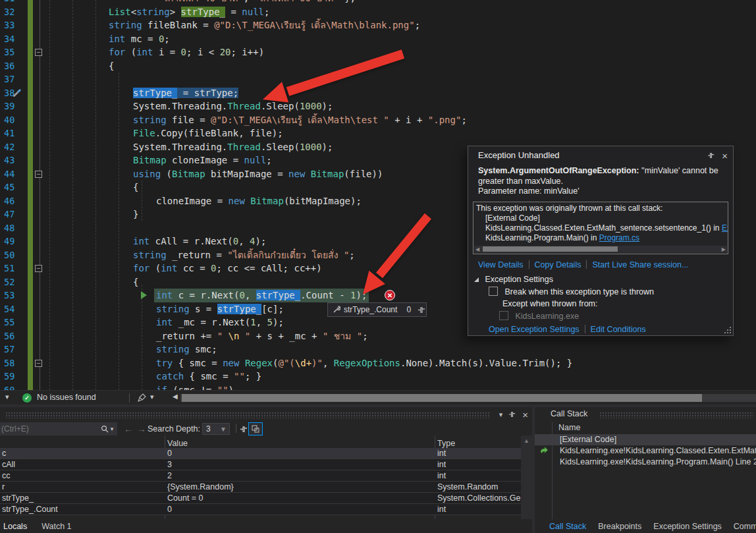 The image size is (756, 533). What do you see at coordinates (500, 265) in the screenshot?
I see `link-view-details: View Details` at bounding box center [500, 265].